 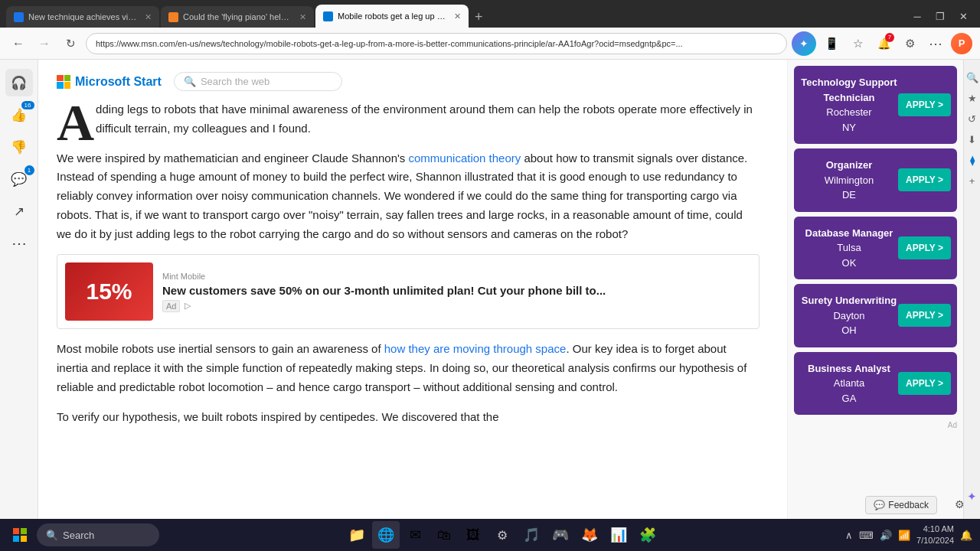 I want to click on phone-icon: 📱, so click(x=831, y=44).